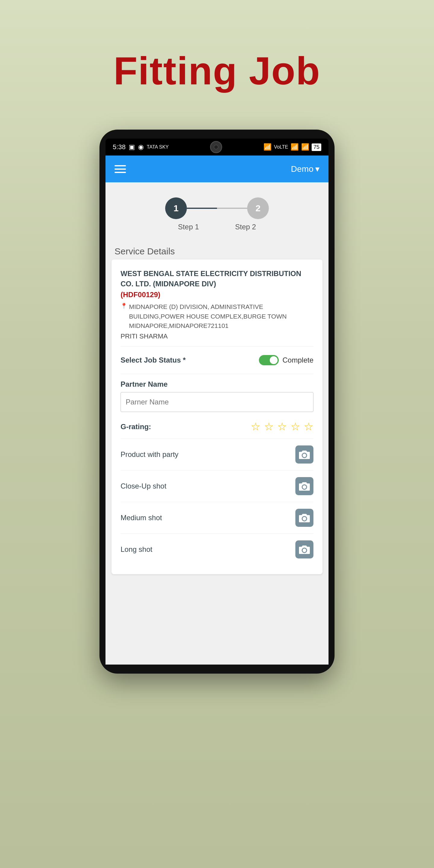 Image resolution: width=434 pixels, height=868 pixels. What do you see at coordinates (150, 454) in the screenshot?
I see `photo-label-1: Product with party` at bounding box center [150, 454].